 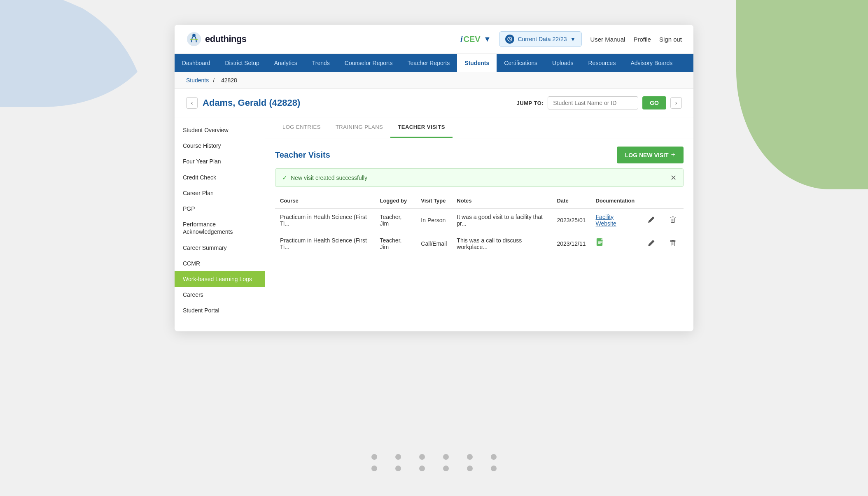 What do you see at coordinates (434, 40) in the screenshot?
I see `header: eduthings i CEV ▼` at bounding box center [434, 40].